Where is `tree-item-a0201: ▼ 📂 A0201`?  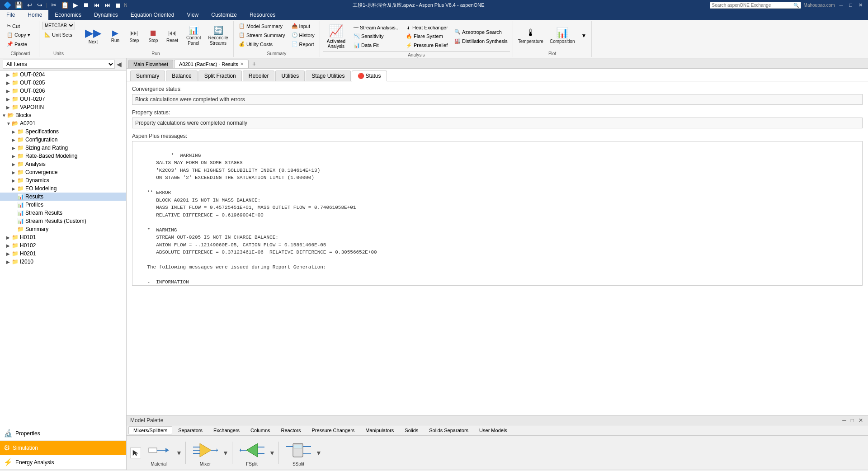
tree-item-a0201: ▼ 📂 A0201 is located at coordinates (63, 123).